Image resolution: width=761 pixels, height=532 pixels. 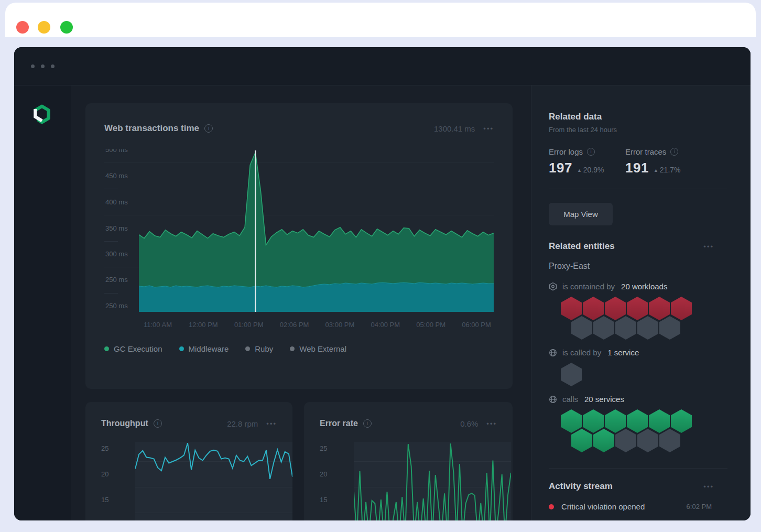 What do you see at coordinates (469, 424) in the screenshot?
I see `current-value: 0.6%` at bounding box center [469, 424].